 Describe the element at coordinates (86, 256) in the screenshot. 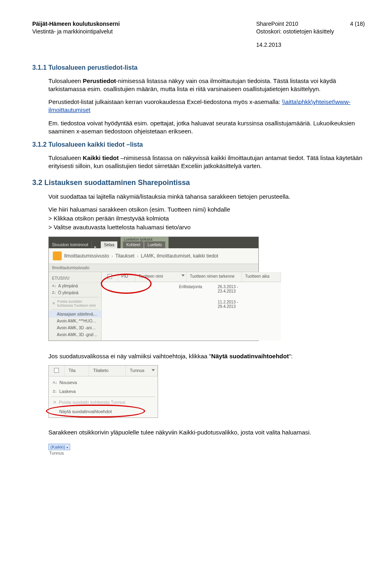

I see `crumb-site: Ilmoittautumissivusto` at that location.